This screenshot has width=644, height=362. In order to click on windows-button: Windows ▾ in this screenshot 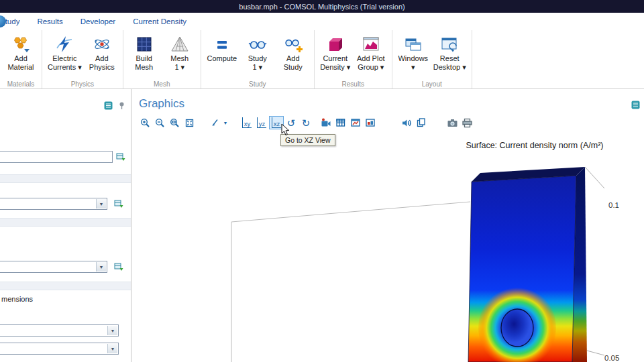, I will do `click(413, 56)`.